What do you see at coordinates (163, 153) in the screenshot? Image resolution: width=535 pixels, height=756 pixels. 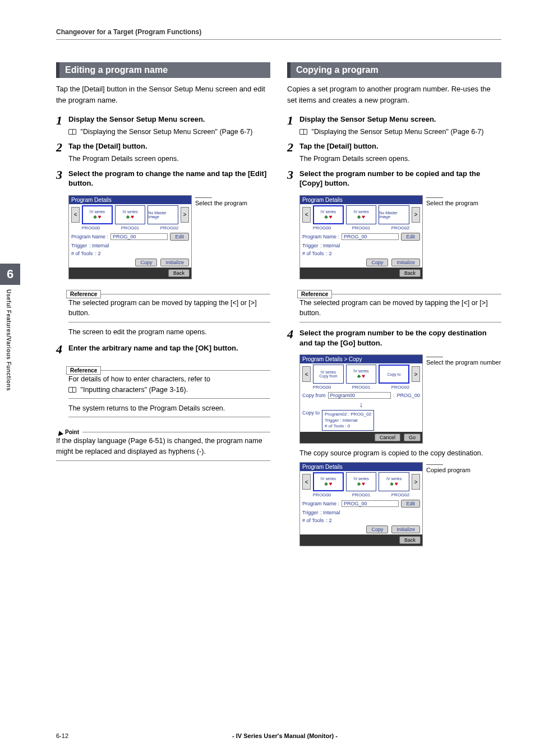 I see `edit-step-2: 2 Tap the [Detail] button. The Program D…` at bounding box center [163, 153].